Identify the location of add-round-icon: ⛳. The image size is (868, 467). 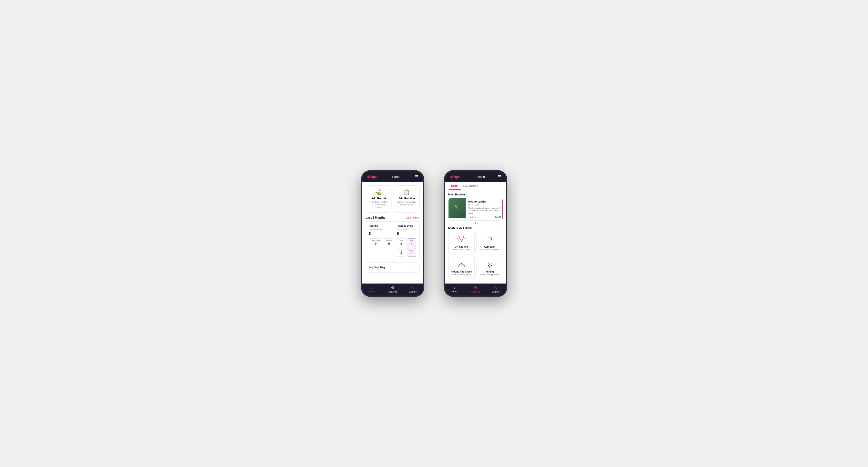
(379, 192).